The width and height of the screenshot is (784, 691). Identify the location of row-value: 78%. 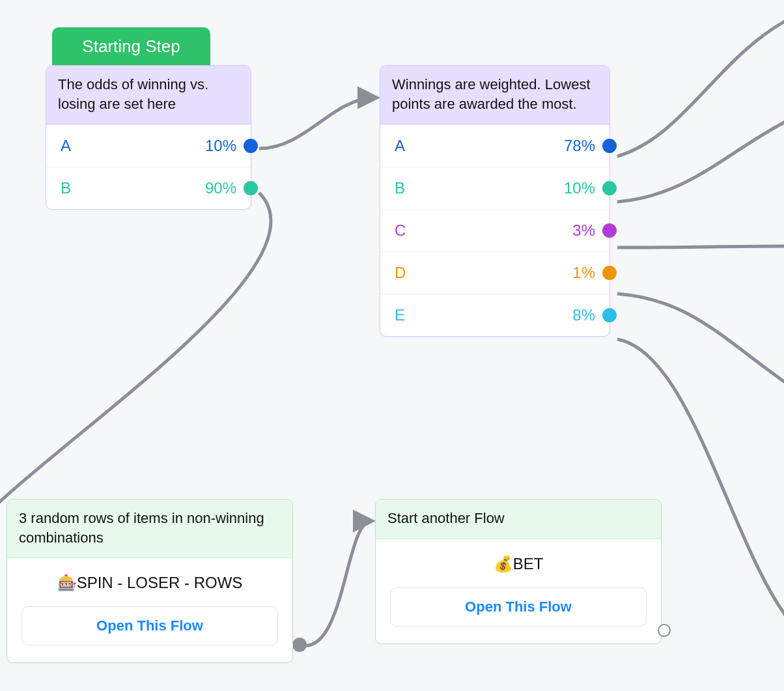
(580, 146).